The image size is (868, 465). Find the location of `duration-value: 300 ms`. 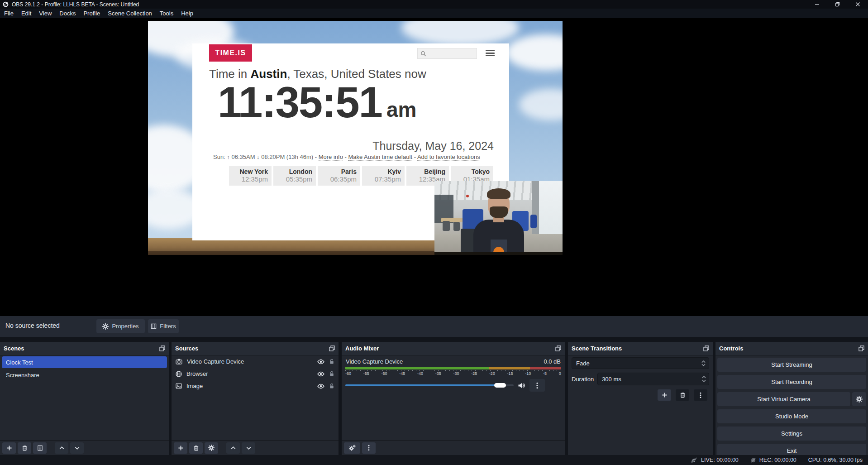

duration-value: 300 ms is located at coordinates (648, 379).